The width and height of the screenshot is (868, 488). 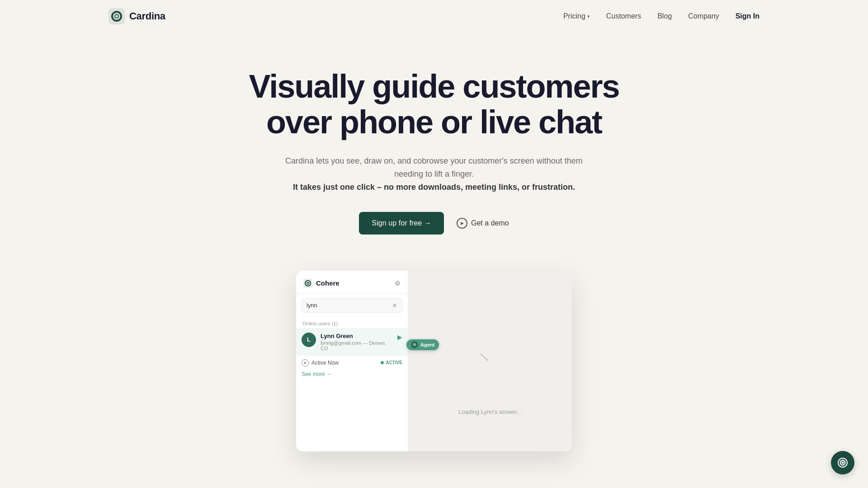 What do you see at coordinates (352, 361) in the screenshot?
I see `dashboard-panel: Cohere ⚙ ✕ Online users (1) L Lynn Green…` at bounding box center [352, 361].